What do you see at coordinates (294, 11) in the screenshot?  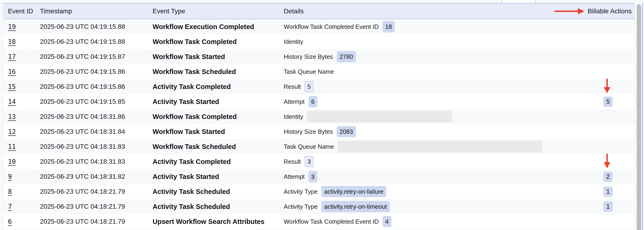 I see `column-header-details: Details` at bounding box center [294, 11].